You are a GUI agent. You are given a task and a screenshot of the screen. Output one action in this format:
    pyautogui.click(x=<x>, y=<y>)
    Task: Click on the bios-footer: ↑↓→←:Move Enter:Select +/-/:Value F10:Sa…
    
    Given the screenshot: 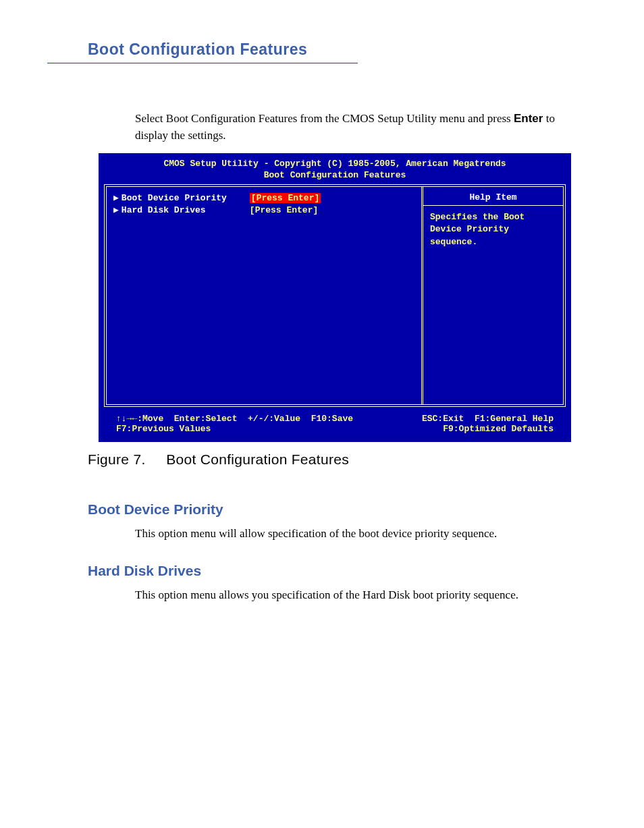 What is the action you would take?
    pyautogui.click(x=335, y=424)
    